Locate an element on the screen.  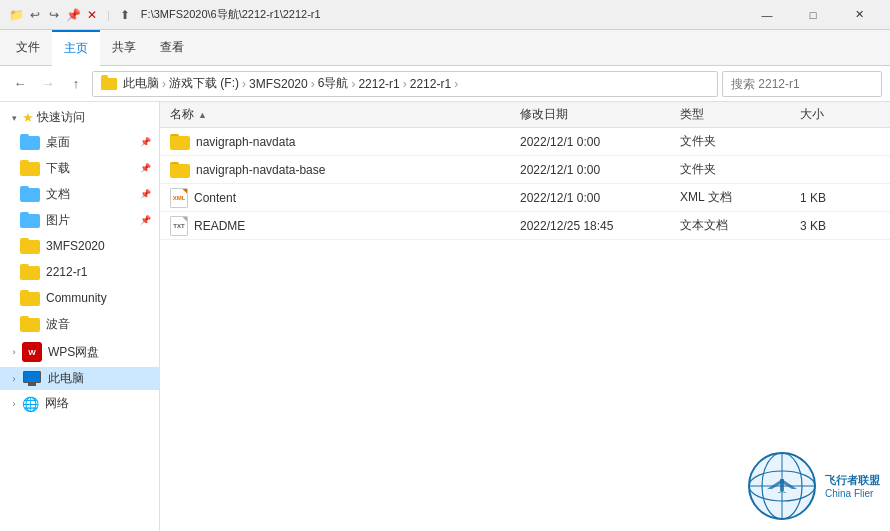
3mfs2020-icon is located at coordinates (30, 246).